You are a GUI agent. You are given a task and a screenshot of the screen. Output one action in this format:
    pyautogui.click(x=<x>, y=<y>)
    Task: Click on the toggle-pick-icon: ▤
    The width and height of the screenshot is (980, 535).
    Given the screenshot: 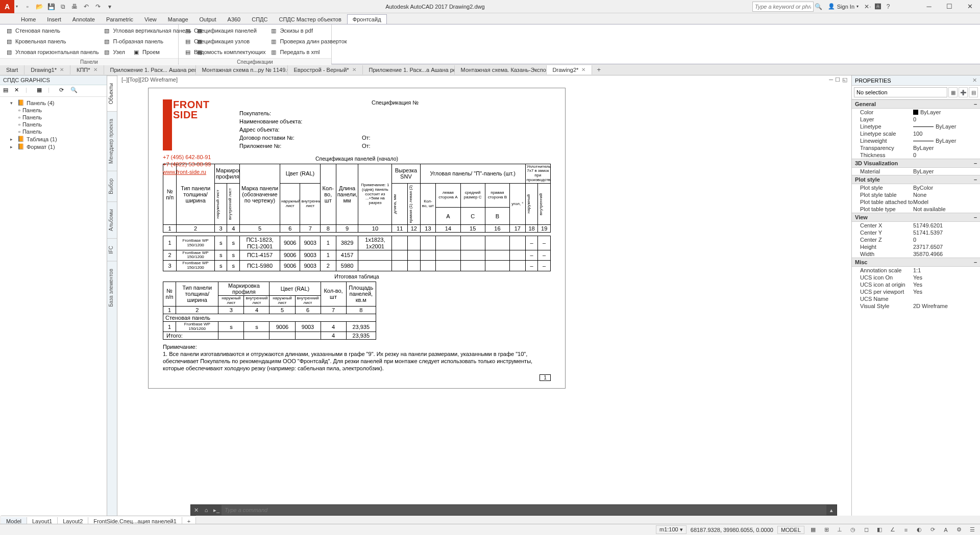 What is the action you would take?
    pyautogui.click(x=973, y=92)
    